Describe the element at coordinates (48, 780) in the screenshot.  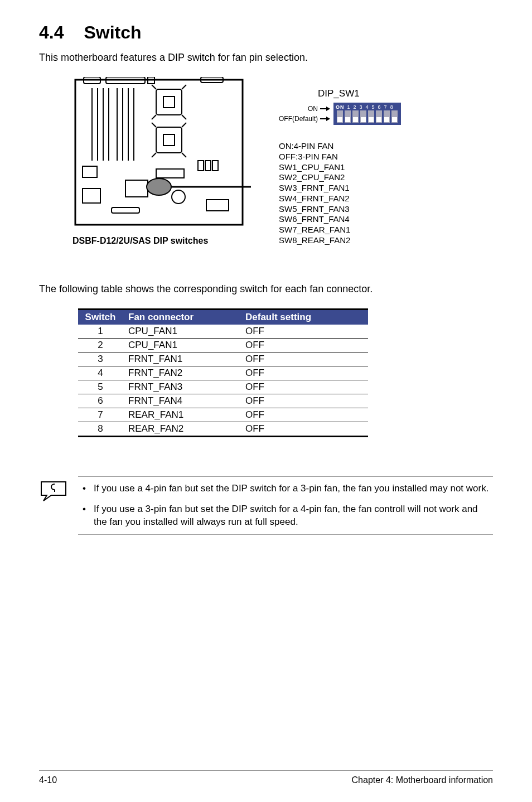
I see `page-number: 4-10` at that location.